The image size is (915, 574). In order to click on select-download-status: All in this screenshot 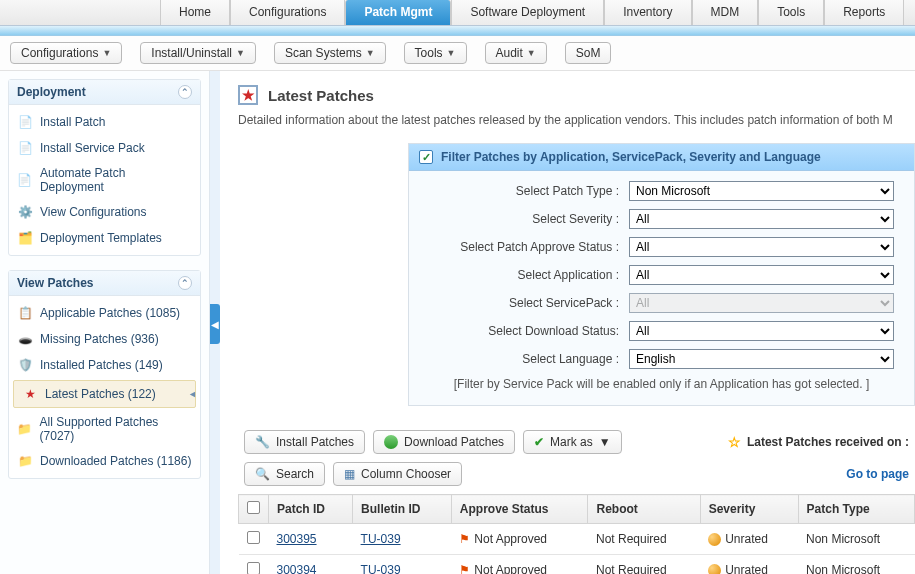, I will do `click(762, 331)`.